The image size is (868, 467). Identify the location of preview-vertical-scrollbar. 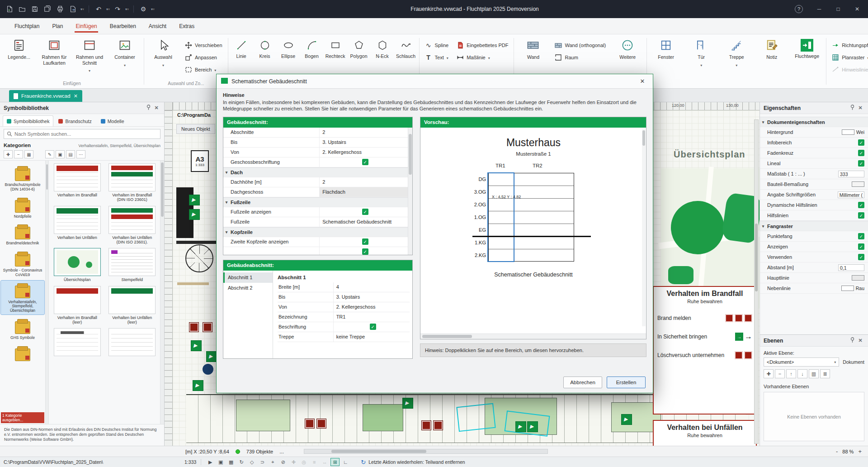
(644, 228).